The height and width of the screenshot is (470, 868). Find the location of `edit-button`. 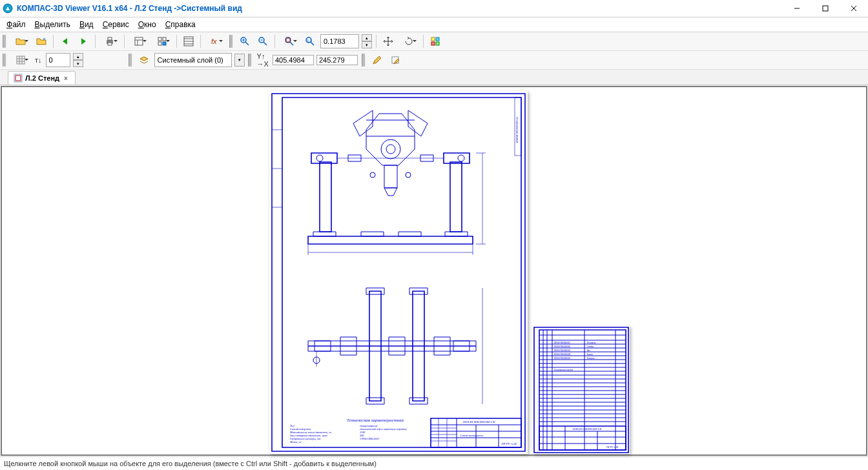

edit-button is located at coordinates (377, 60).